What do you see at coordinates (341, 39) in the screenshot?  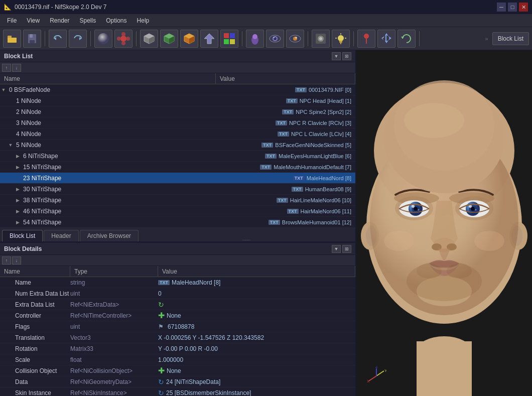 I see `toolbar-light-btn` at bounding box center [341, 39].